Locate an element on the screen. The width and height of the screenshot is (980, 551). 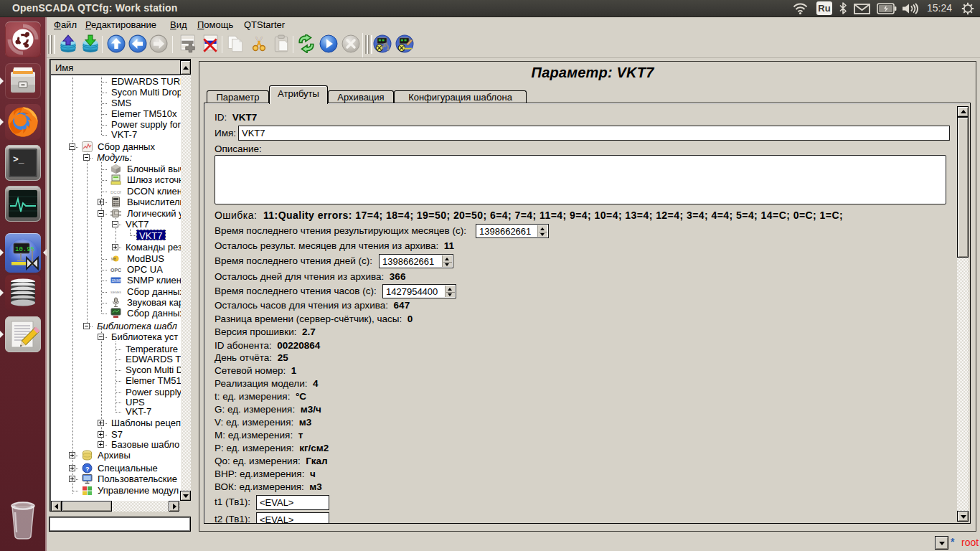
svg-text: MB is located at coordinates (113, 260).